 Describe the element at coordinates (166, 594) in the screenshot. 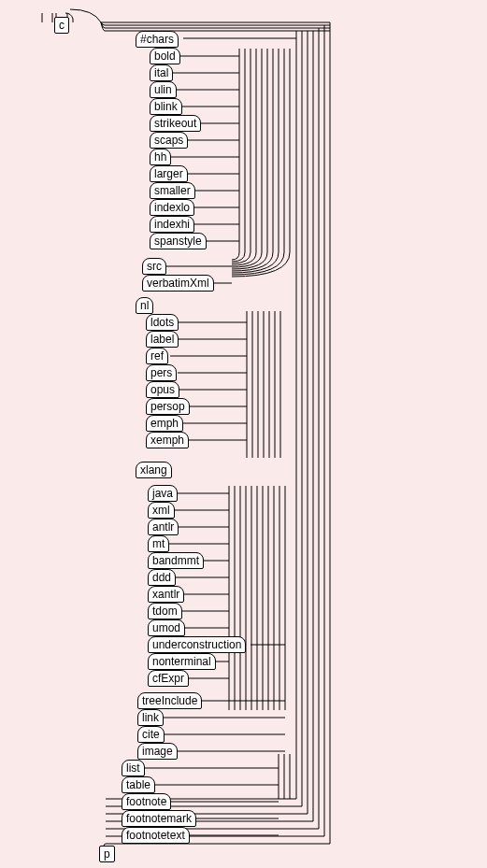

I see `node-xantlr: xantlr` at that location.